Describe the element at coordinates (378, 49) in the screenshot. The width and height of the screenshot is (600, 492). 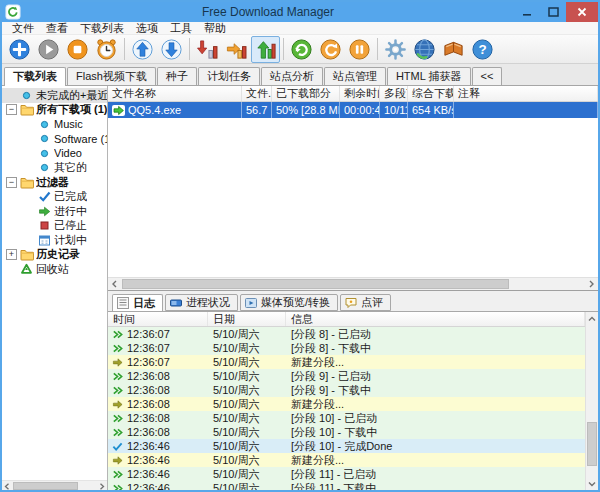
I see `toolbar-separator` at that location.